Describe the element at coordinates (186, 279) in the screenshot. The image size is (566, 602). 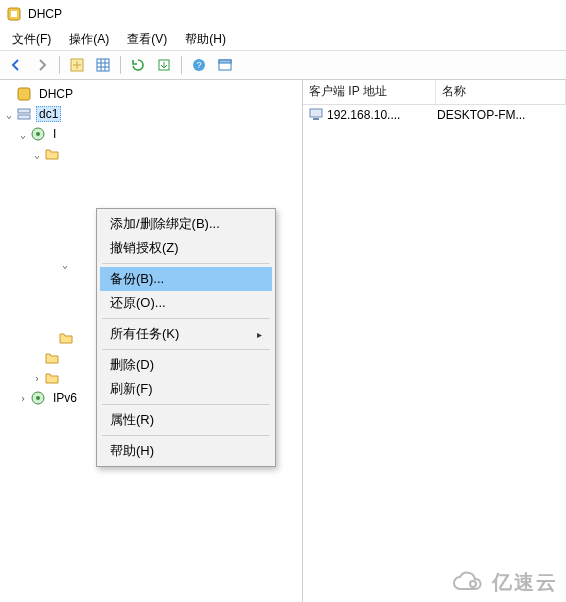
I see `cm-backup: 备份(B)...` at that location.